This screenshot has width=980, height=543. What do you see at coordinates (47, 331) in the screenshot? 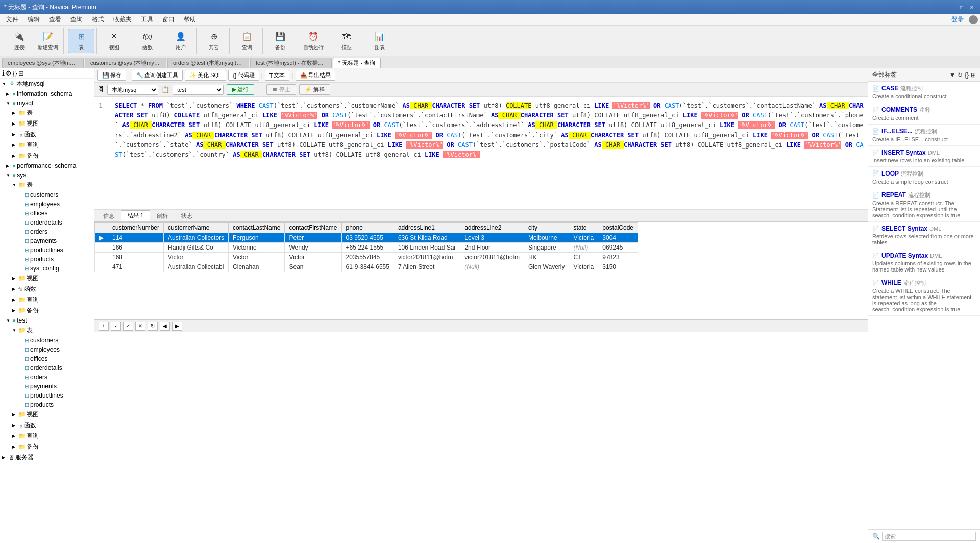
I see `sidebar-item-test-tables-folder: ▼ 📁 表` at bounding box center [47, 331].